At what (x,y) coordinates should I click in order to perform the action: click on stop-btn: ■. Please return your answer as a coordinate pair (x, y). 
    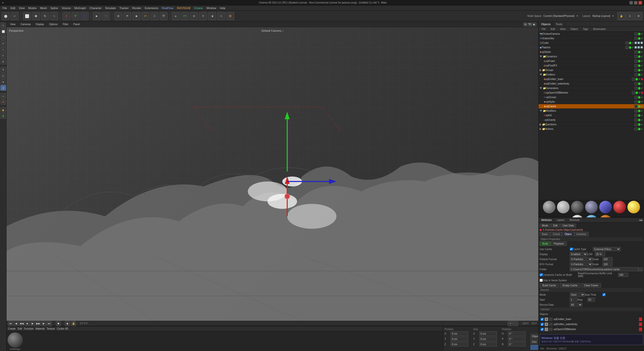
    Looking at the image, I should click on (27, 324).